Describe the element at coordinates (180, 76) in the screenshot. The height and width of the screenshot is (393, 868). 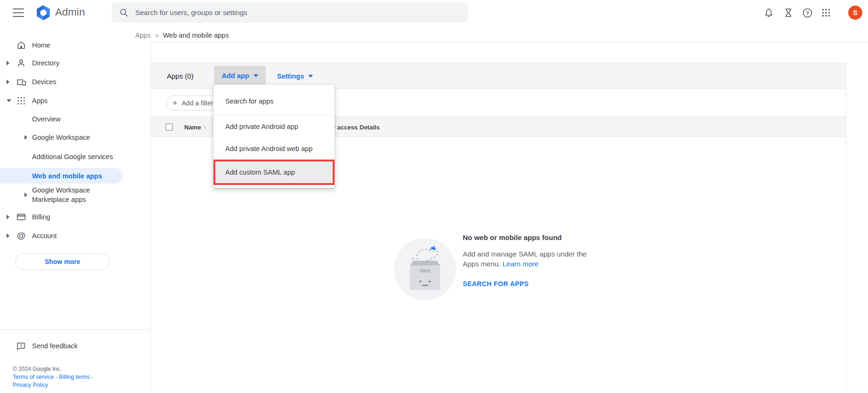
I see `apps-count-title: Apps (0)` at that location.